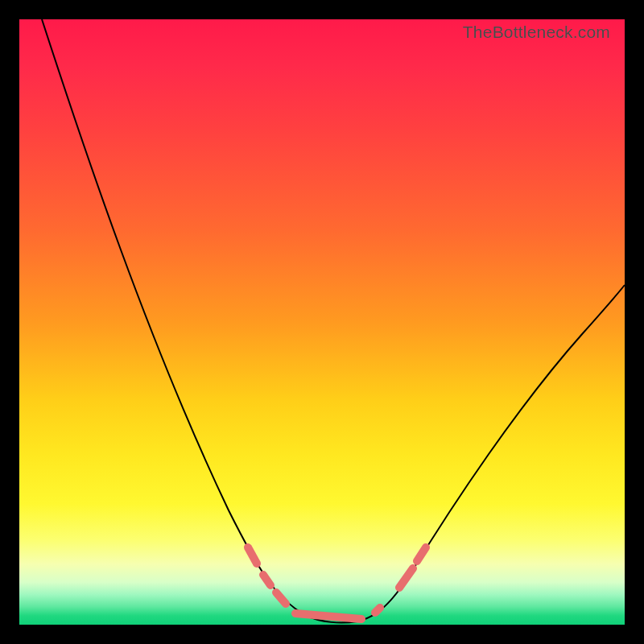 This screenshot has height=644, width=644. I want to click on optimal-band-bottom, so click(328, 617).